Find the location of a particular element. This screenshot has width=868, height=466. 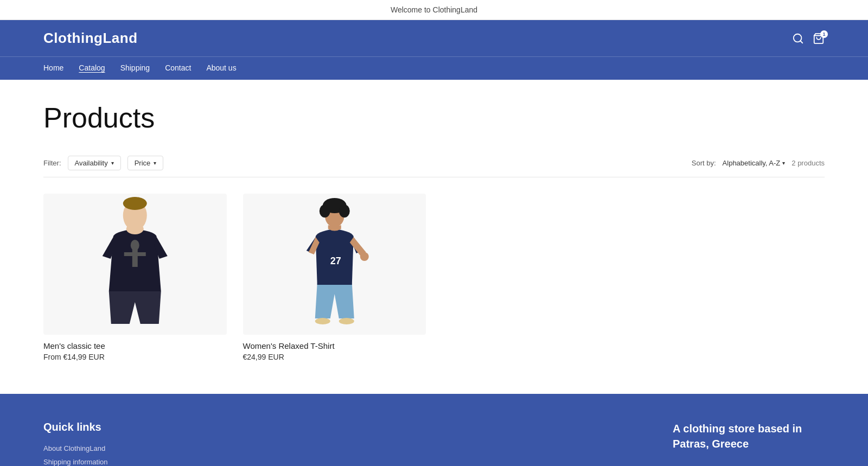

product-info-womens-relaxed-tshirt: Women's Relaxed T-Shirt €24,99 EUR is located at coordinates (335, 348).